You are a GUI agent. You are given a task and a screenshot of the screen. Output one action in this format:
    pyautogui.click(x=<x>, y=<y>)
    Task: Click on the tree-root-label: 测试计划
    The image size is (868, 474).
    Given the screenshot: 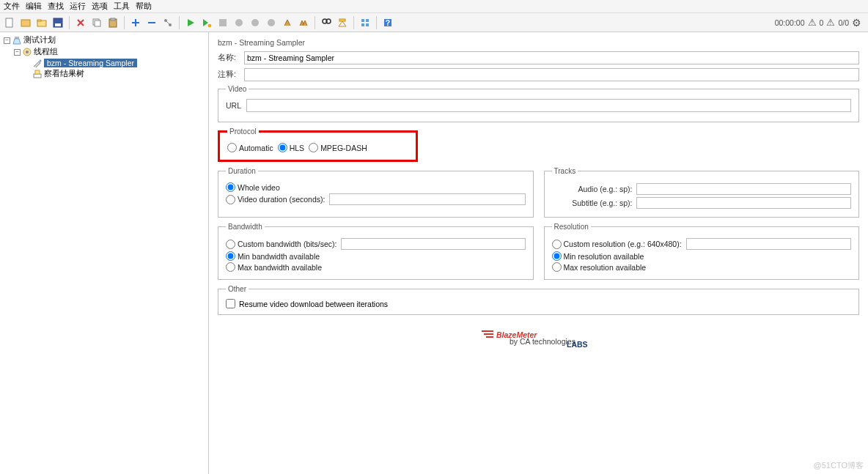 What is the action you would take?
    pyautogui.click(x=40, y=40)
    